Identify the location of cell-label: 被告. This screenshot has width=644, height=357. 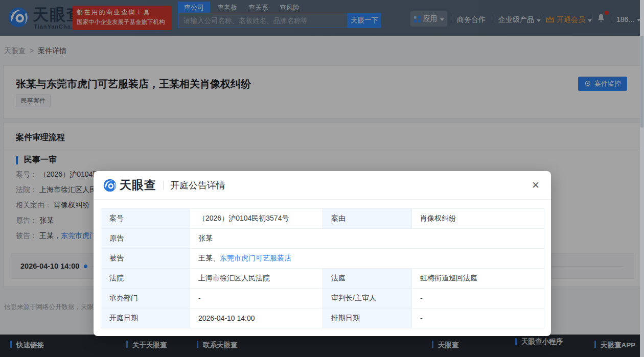
(146, 258).